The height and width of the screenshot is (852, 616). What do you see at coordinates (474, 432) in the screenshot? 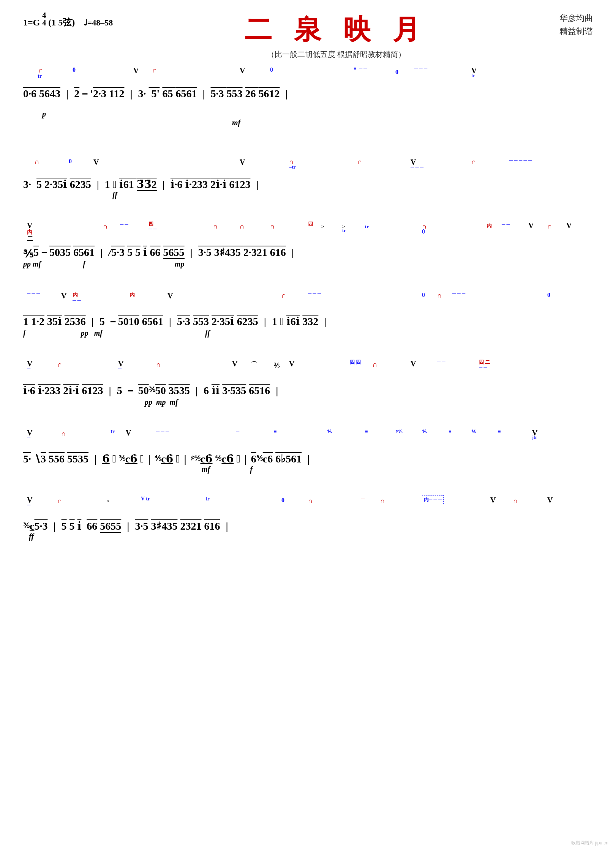
I see `frac-blue-3: ⅘` at bounding box center [474, 432].